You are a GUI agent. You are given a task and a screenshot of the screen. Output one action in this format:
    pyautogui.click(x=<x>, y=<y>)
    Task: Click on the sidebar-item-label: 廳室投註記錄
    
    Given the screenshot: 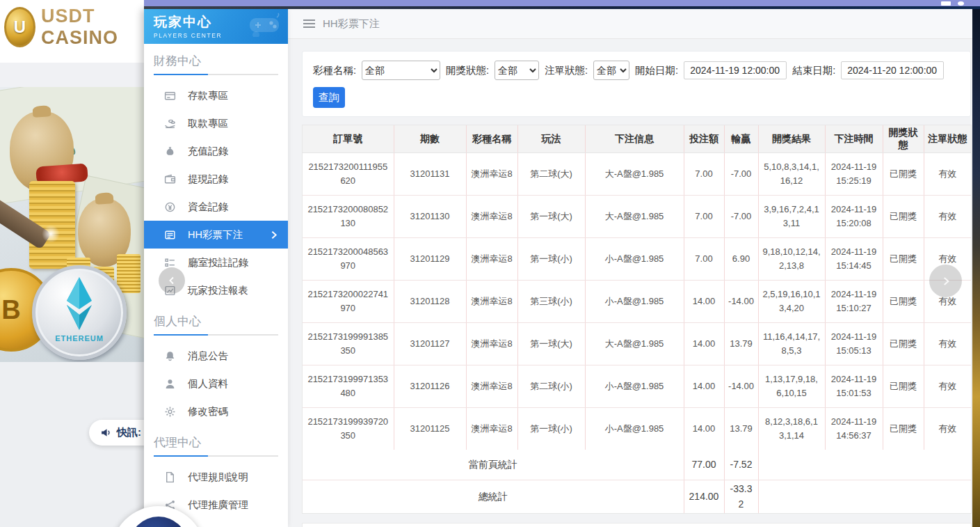 What is the action you would take?
    pyautogui.click(x=218, y=263)
    